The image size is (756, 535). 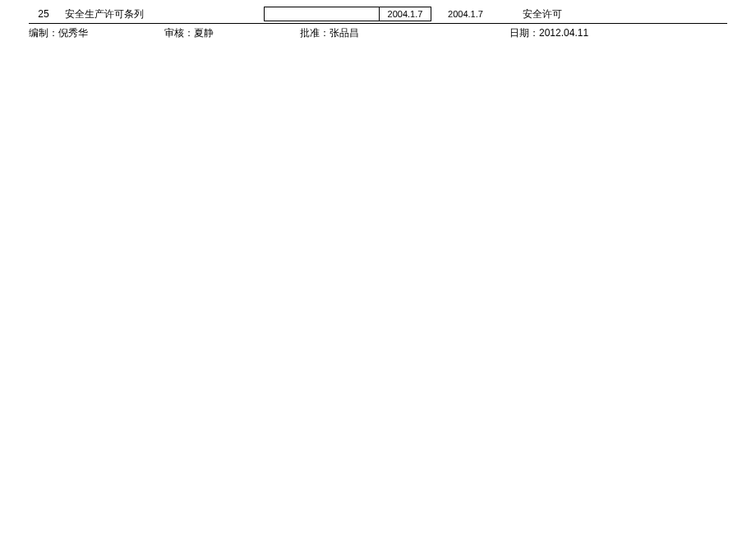 I want to click on footer-reviewer: 审核： 夏静, so click(x=232, y=33).